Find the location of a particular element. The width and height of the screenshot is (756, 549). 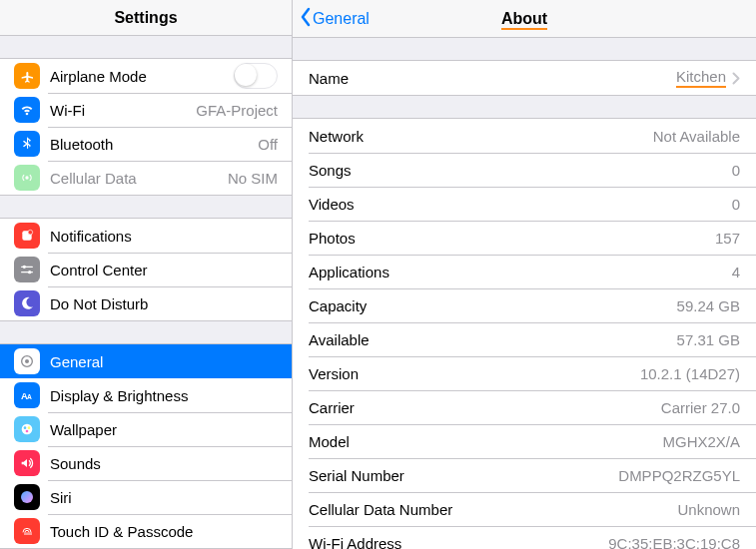

siri-icon is located at coordinates (27, 497).